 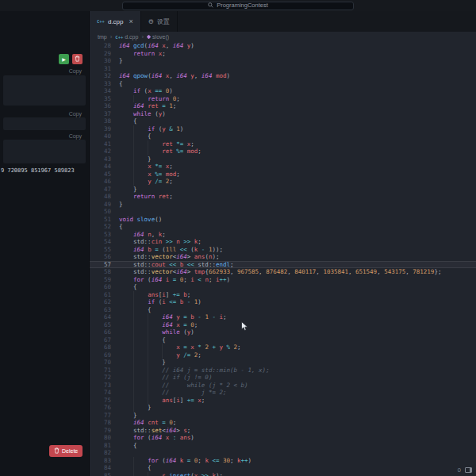 What do you see at coordinates (127, 36) in the screenshot?
I see `breadcrumb-item-file: C++ d.cpp` at bounding box center [127, 36].